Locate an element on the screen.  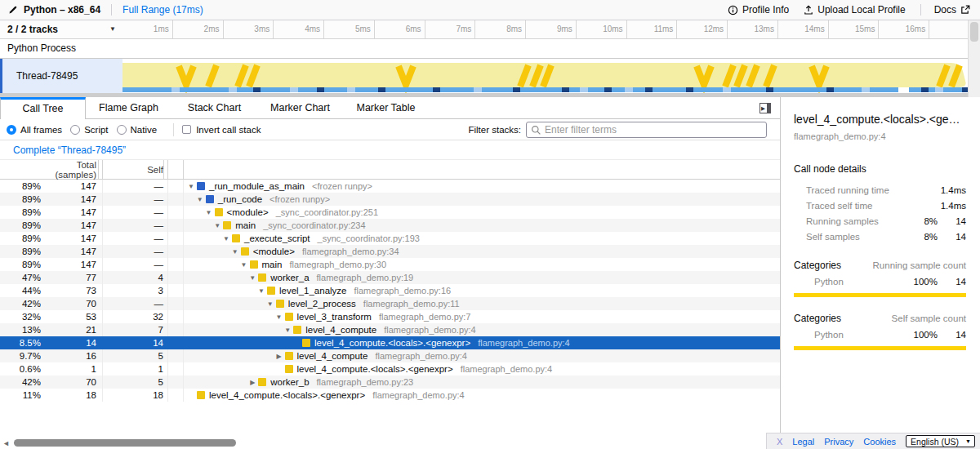
thread-track: Thread-78495 is located at coordinates (490, 76).